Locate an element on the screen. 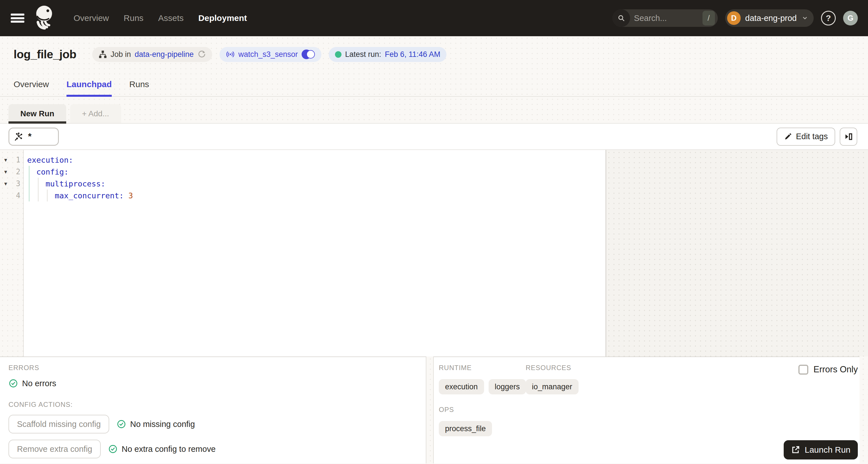 This screenshot has height=464, width=868. edit-tags-button: Edit tags is located at coordinates (806, 137).